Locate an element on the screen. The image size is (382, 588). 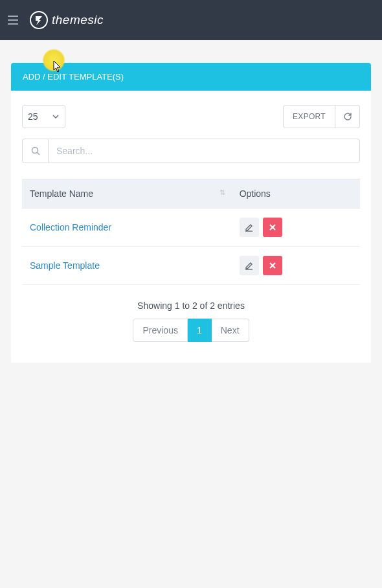
cursor-pointer-icon is located at coordinates (58, 67).